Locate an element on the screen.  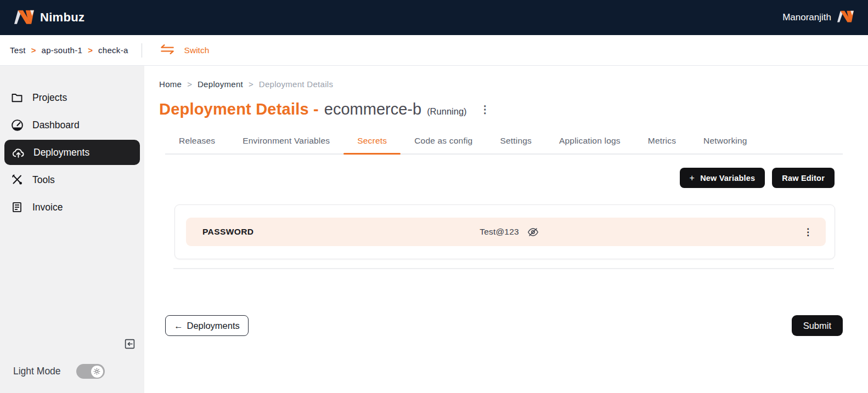
tab-settings: Settings is located at coordinates (516, 145).